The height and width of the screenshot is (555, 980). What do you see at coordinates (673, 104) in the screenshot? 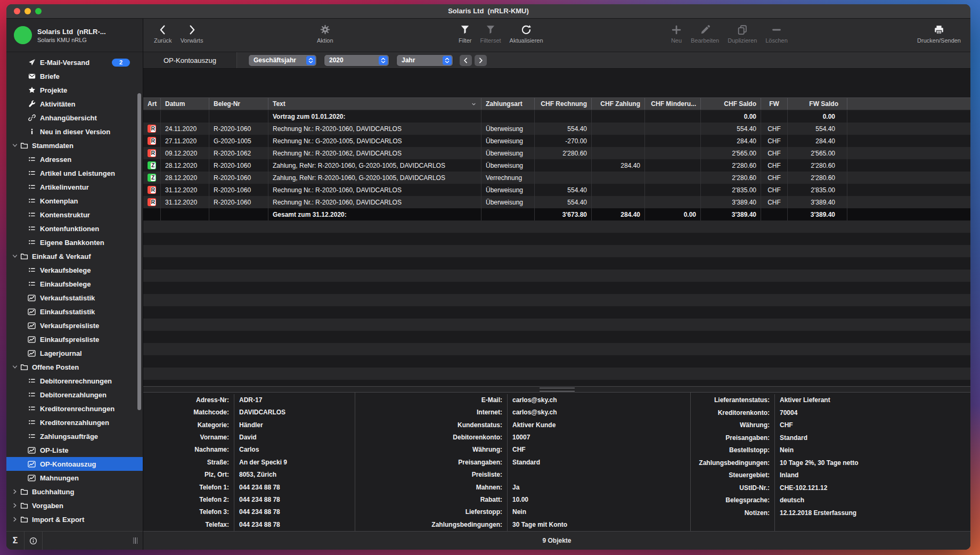
I see `column-header-chf-minderu: CHF Minderu...` at bounding box center [673, 104].